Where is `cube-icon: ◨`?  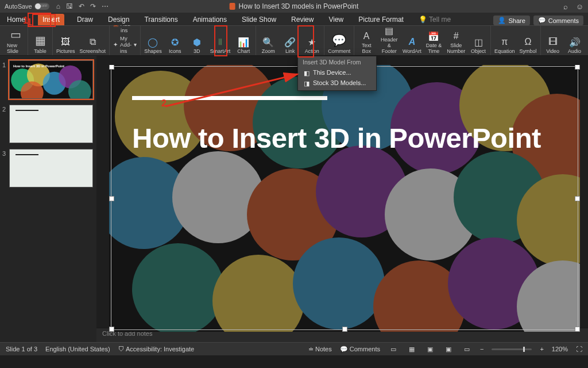
cube-icon: ◨ is located at coordinates (307, 83).